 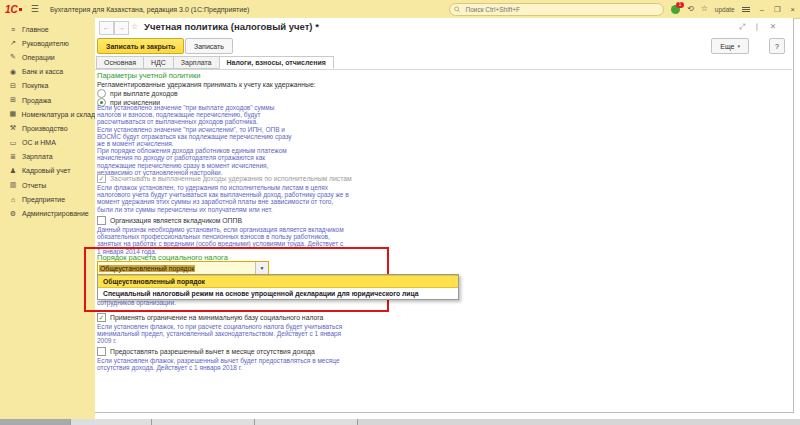 I want to click on sidebar-item-label: Банк и касса, so click(x=42, y=72).